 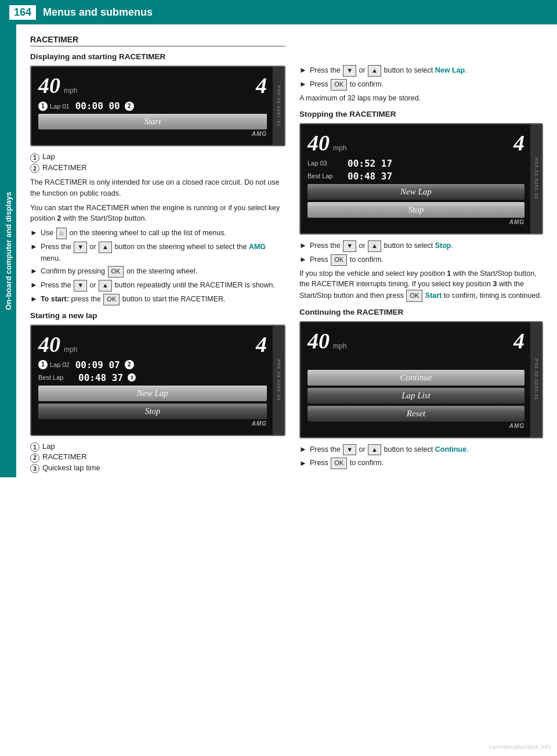 What do you see at coordinates (158, 214) in the screenshot?
I see `body-text-2: You can start the RACETIMER when the eng…` at bounding box center [158, 214].